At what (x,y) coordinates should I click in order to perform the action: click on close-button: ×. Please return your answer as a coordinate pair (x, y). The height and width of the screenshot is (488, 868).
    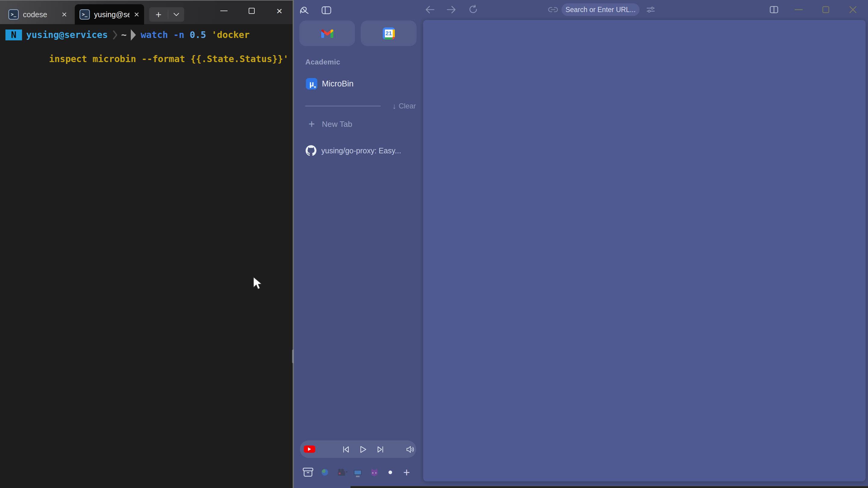
    Looking at the image, I should click on (279, 11).